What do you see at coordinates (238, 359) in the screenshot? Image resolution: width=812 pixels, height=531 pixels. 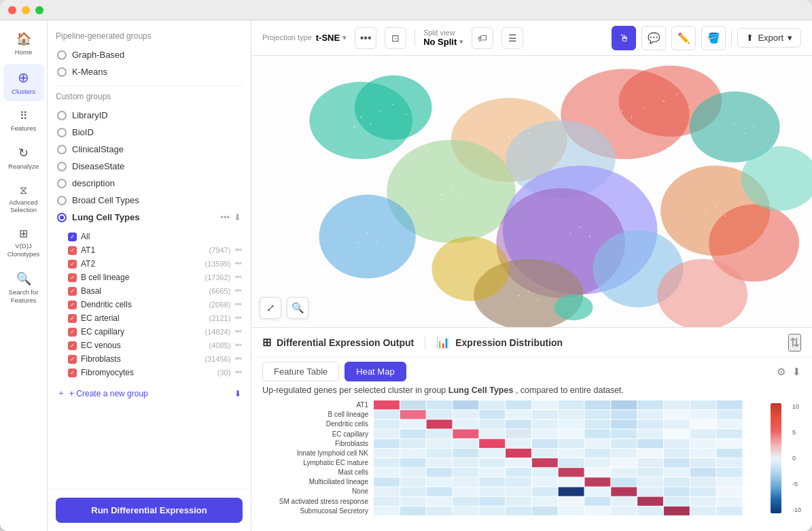 I see `cell-fibroblasts-dots: •••` at bounding box center [238, 359].